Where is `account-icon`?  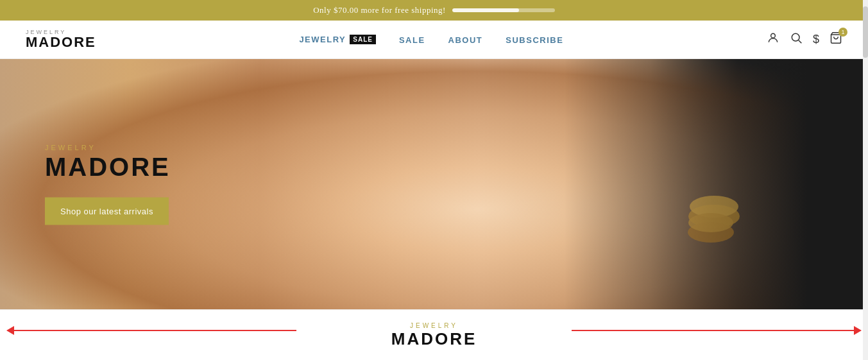 account-icon is located at coordinates (773, 40).